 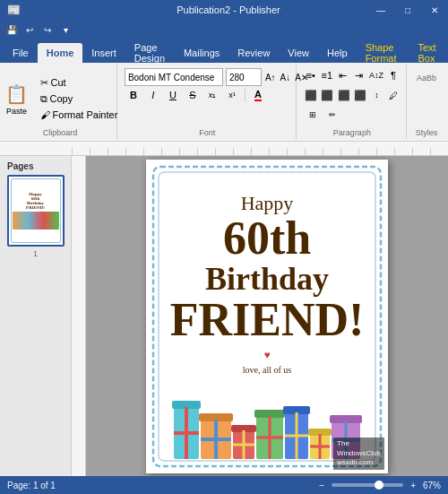 I want to click on font-color-button: A, so click(x=258, y=95).